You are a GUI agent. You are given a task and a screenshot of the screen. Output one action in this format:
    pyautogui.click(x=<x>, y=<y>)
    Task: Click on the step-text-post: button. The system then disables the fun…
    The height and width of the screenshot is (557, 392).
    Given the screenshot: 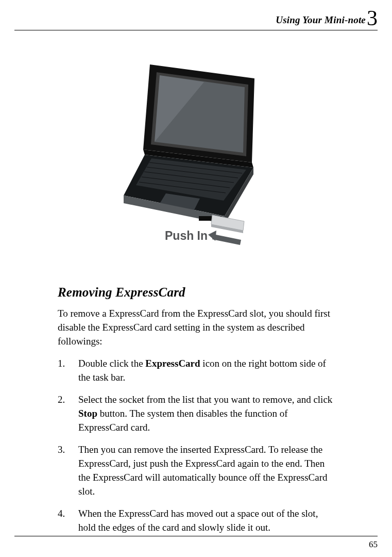 What is the action you would take?
    pyautogui.click(x=183, y=420)
    